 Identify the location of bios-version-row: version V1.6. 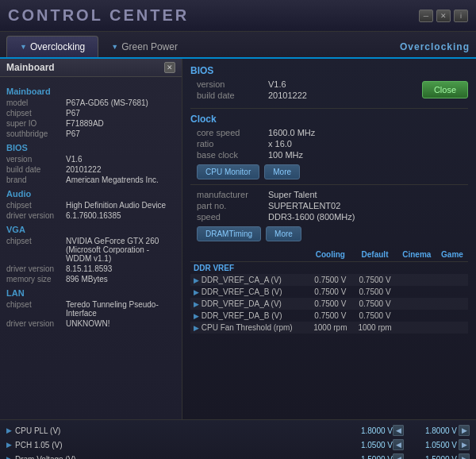
(90, 159).